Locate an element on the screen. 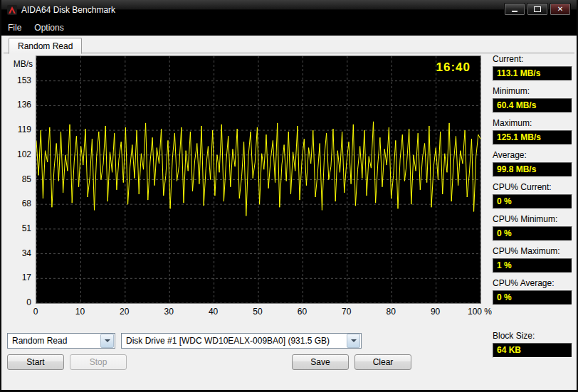 This screenshot has width=578, height=392. minimize-icon is located at coordinates (515, 11).